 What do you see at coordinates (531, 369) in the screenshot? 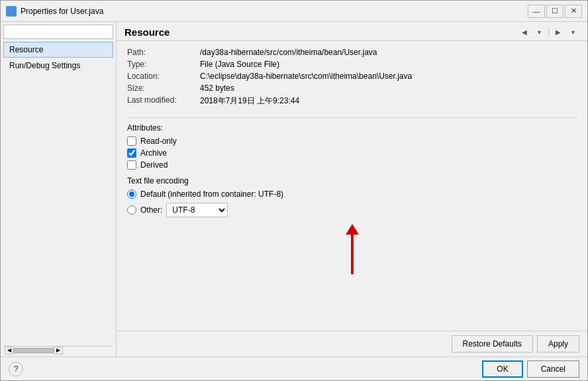
I see `footer-action-buttons: OK Cancel` at bounding box center [531, 369].